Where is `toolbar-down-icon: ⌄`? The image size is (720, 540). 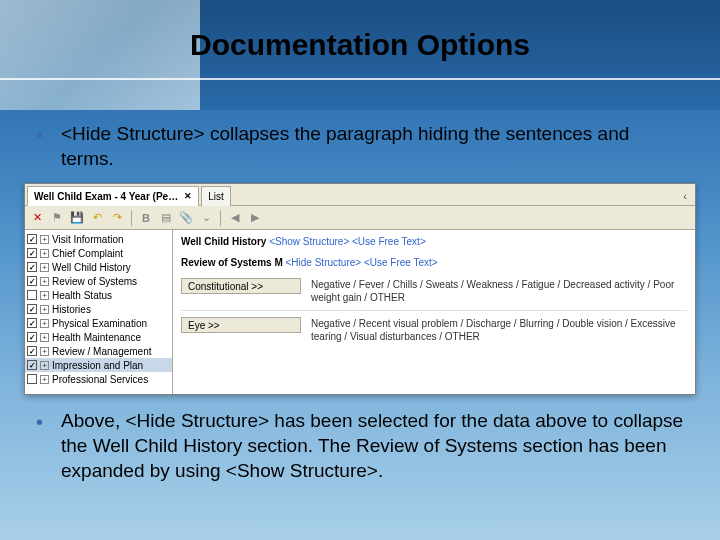 toolbar-down-icon: ⌄ is located at coordinates (206, 218).